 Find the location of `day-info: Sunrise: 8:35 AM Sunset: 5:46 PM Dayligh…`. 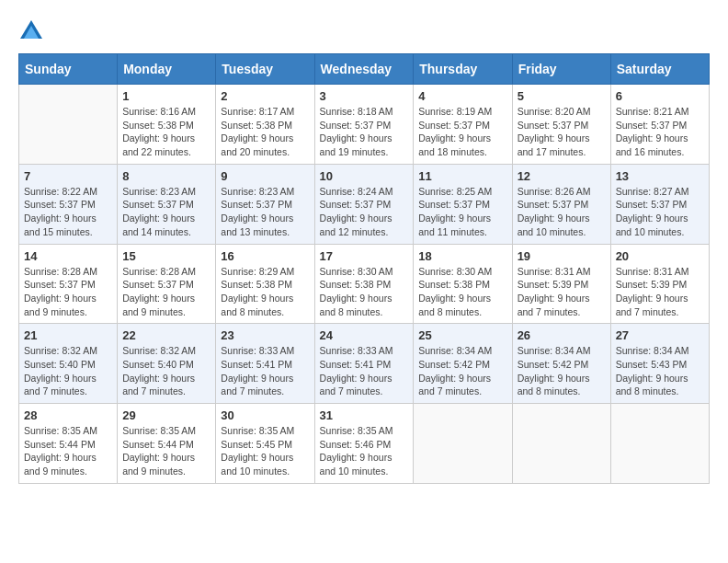

day-info: Sunrise: 8:35 AM Sunset: 5:46 PM Dayligh… is located at coordinates (364, 451).